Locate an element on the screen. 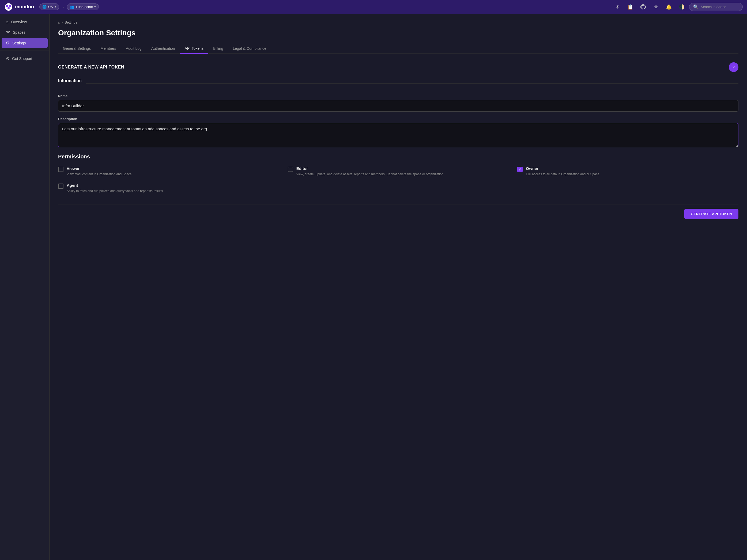 Image resolution: width=747 pixels, height=560 pixels. permissions-grid: Viewer View most content in Organization… is located at coordinates (398, 180).